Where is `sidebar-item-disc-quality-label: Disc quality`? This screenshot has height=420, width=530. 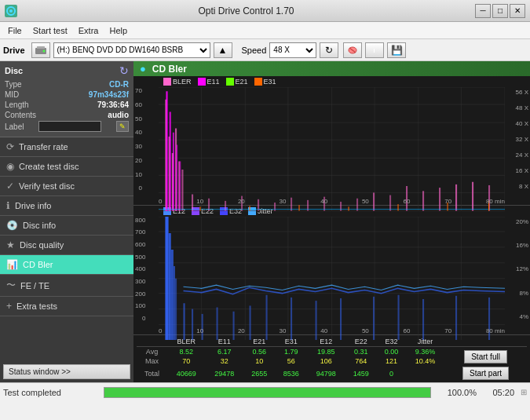
sidebar-item-disc-quality-label: Disc quality is located at coordinates (42, 245).